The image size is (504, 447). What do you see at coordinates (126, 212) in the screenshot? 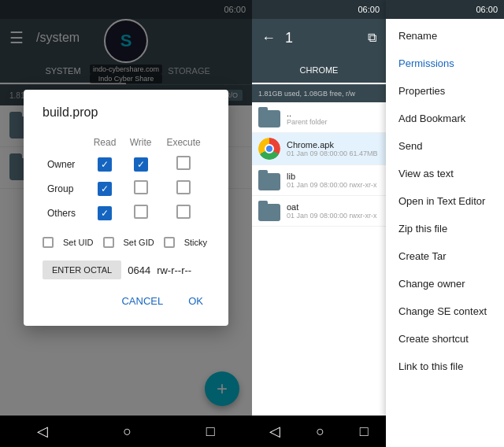
I see `perm-row-others: Others` at bounding box center [126, 212].